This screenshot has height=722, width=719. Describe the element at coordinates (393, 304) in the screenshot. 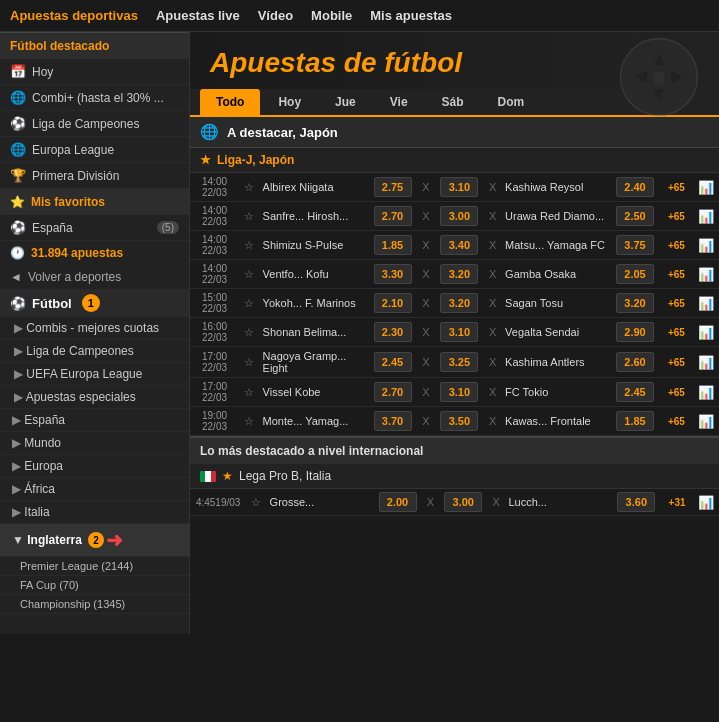

I see `odd1-btn: 2.10` at that location.